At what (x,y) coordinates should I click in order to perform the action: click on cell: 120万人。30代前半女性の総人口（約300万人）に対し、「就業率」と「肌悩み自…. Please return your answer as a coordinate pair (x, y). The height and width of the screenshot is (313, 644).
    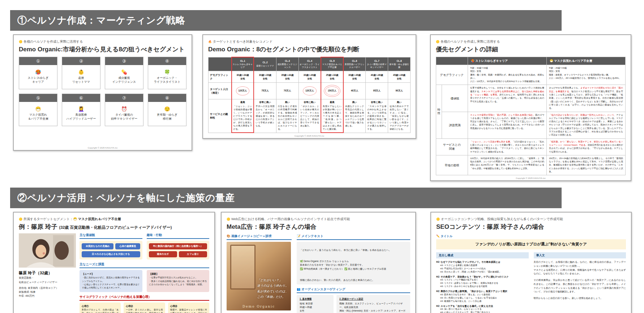
    Looking at the image, I should click on (507, 165).